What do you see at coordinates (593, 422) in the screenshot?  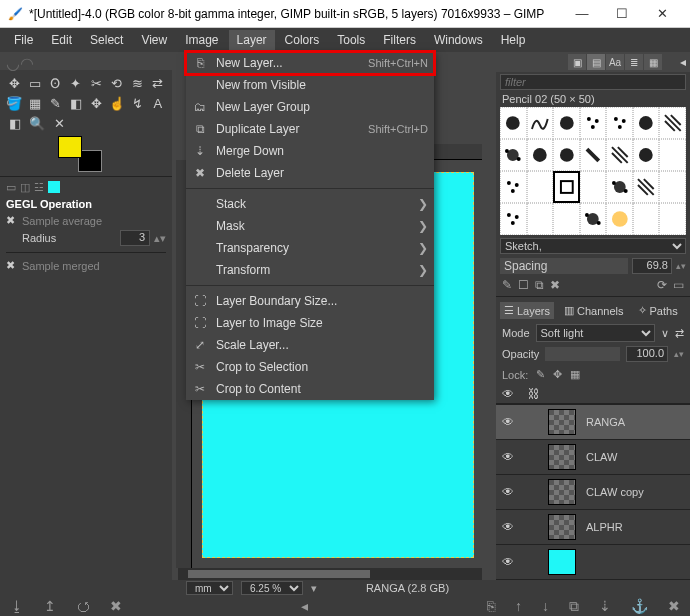 I see `layer-item: 👁RANGA` at bounding box center [593, 422].